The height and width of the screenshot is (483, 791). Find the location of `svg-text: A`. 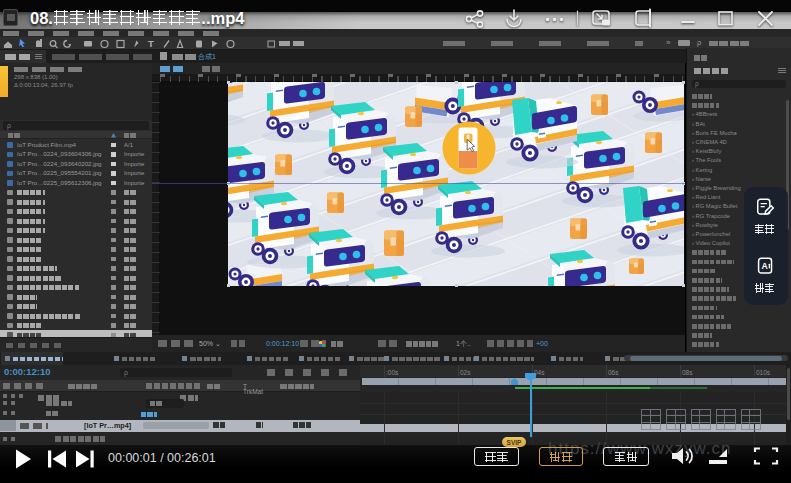

svg-text: A is located at coordinates (765, 266).